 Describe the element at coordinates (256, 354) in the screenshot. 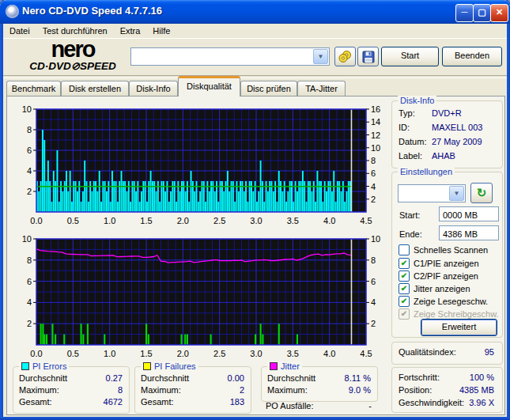

I see `svg-text: 3.0` at that location.